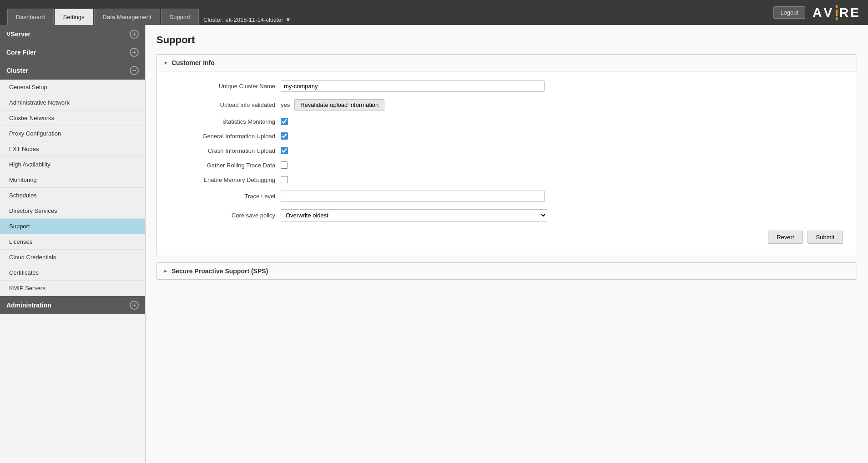 Image resolution: width=868 pixels, height=463 pixels. Describe the element at coordinates (29, 305) in the screenshot. I see `administration-label: Administration` at that location.